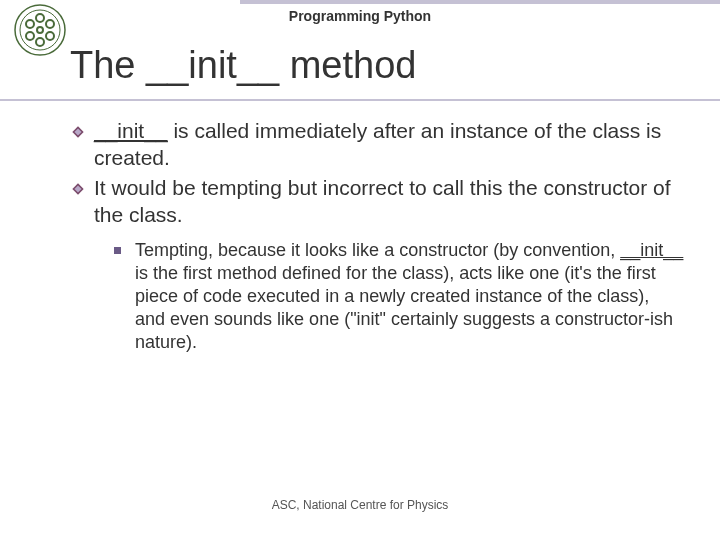 Image resolution: width=720 pixels, height=540 pixels. What do you see at coordinates (360, 100) in the screenshot?
I see `title-underline` at bounding box center [360, 100].